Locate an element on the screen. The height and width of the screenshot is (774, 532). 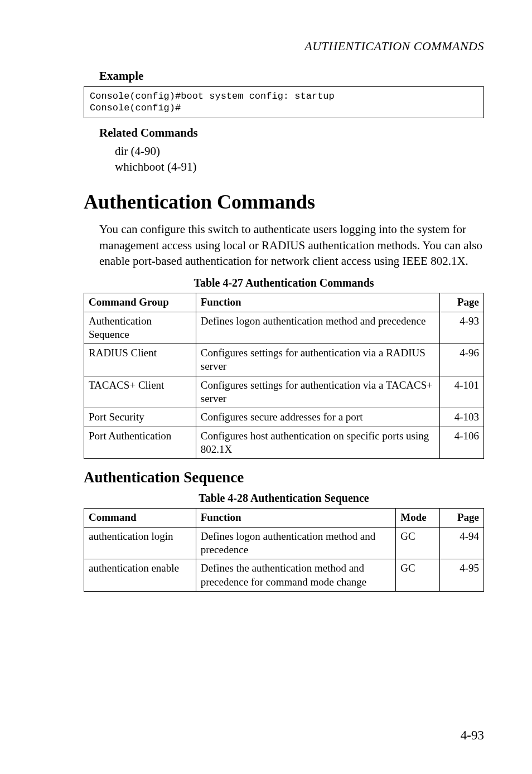
table-row: Port Authentication Configures host auth… is located at coordinates (284, 443).